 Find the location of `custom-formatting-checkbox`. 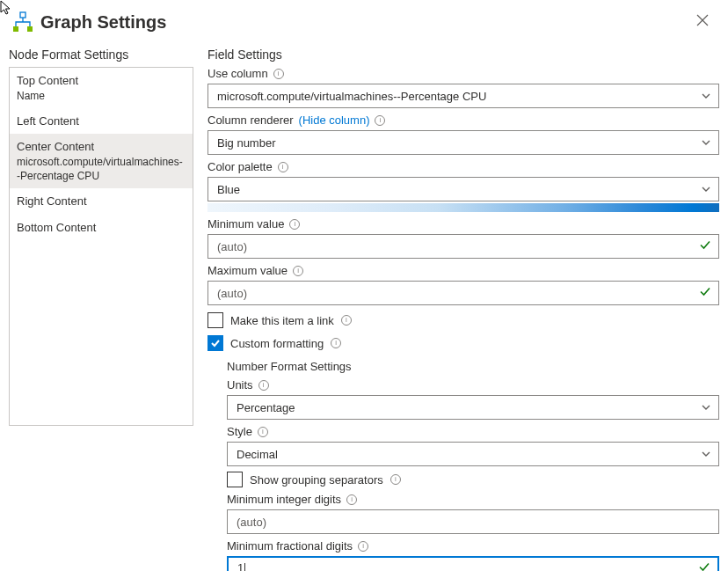

custom-formatting-checkbox is located at coordinates (215, 343).